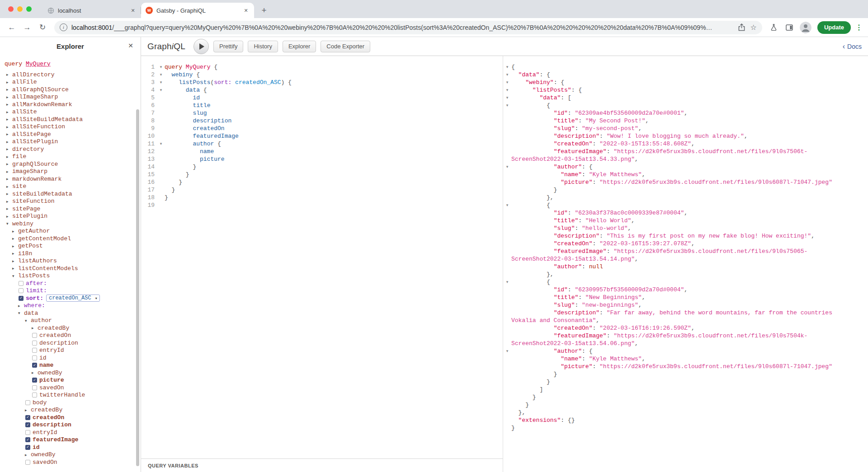  What do you see at coordinates (71, 447) in the screenshot?
I see `explorer-node-id: ✓id` at bounding box center [71, 447].